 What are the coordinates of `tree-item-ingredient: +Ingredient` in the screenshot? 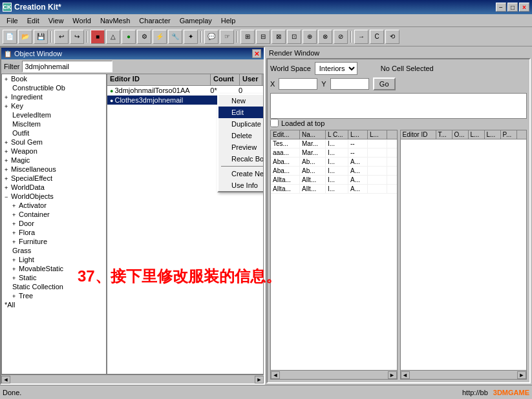 It's located at (54, 97).